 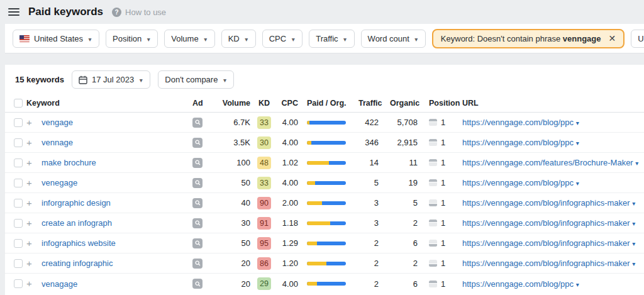 What do you see at coordinates (613, 38) in the screenshot?
I see `close-icon: ✕` at bounding box center [613, 38].